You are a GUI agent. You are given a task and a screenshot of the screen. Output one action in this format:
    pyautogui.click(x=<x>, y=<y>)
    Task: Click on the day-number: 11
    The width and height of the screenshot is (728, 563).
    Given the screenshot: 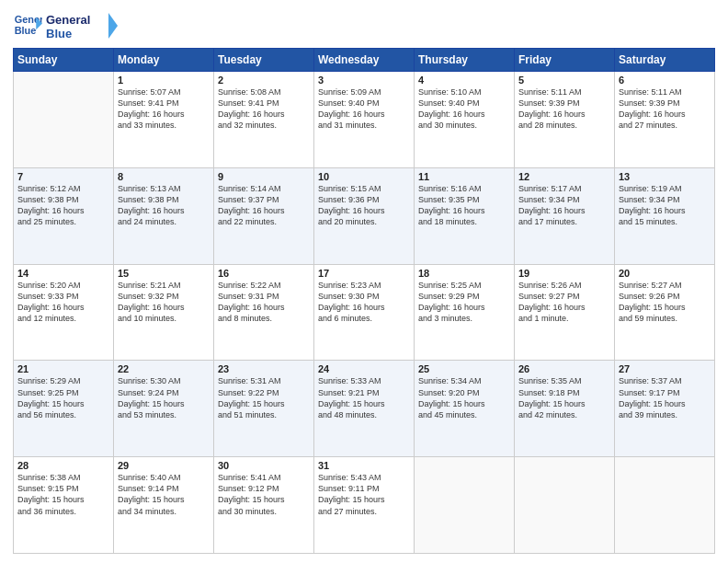 What is the action you would take?
    pyautogui.click(x=464, y=177)
    